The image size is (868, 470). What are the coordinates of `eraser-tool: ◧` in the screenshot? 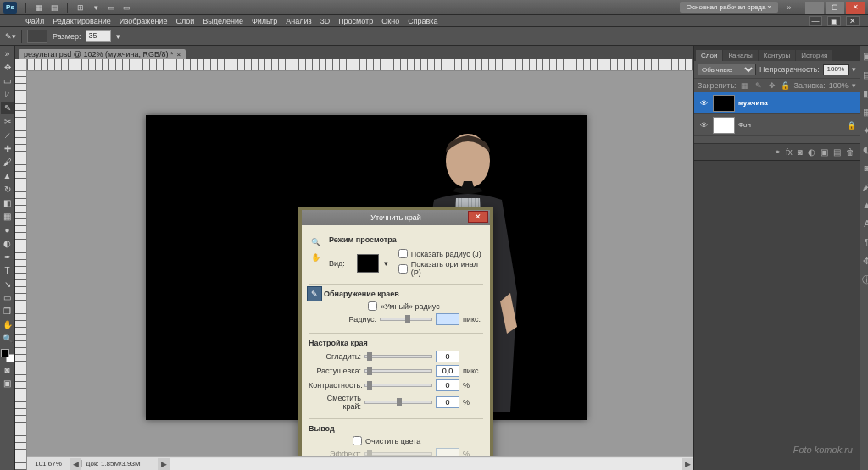 It's located at (8, 203).